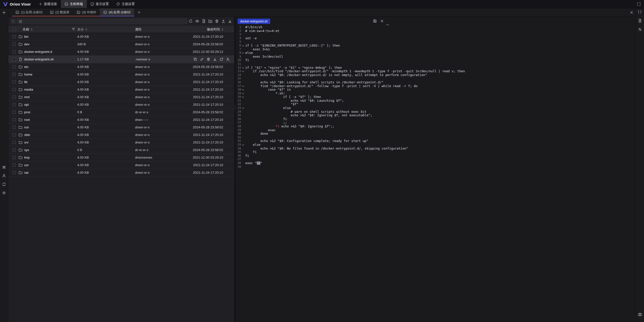 The height and width of the screenshot is (322, 644). What do you see at coordinates (139, 12) in the screenshot?
I see `new-tab-button` at bounding box center [139, 12].